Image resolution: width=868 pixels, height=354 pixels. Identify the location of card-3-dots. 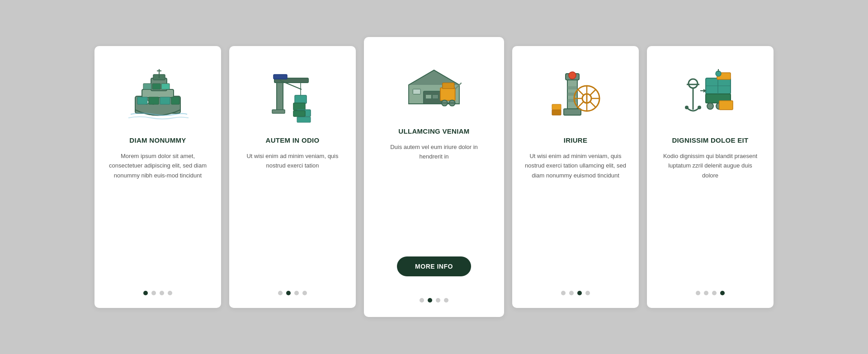
(434, 300).